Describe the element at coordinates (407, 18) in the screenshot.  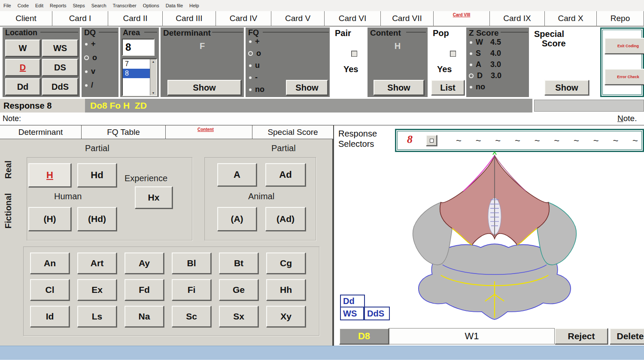
I see `tab-card-7: Card VII` at that location.